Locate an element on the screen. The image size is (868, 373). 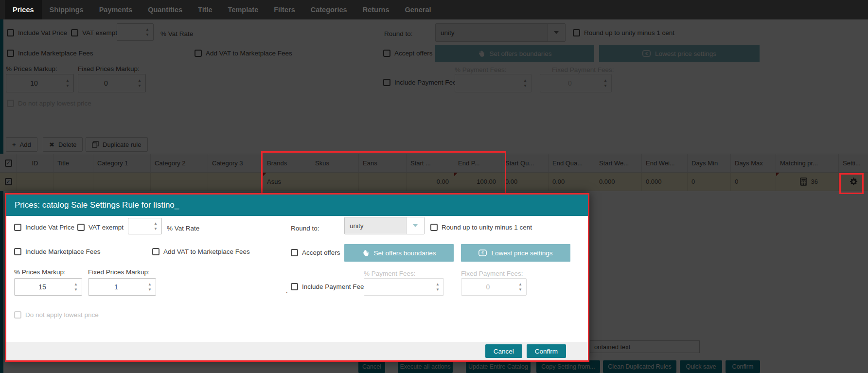
top-tab-bar: Prices Shippings Payments Quantities Tit… is located at coordinates (434, 10).